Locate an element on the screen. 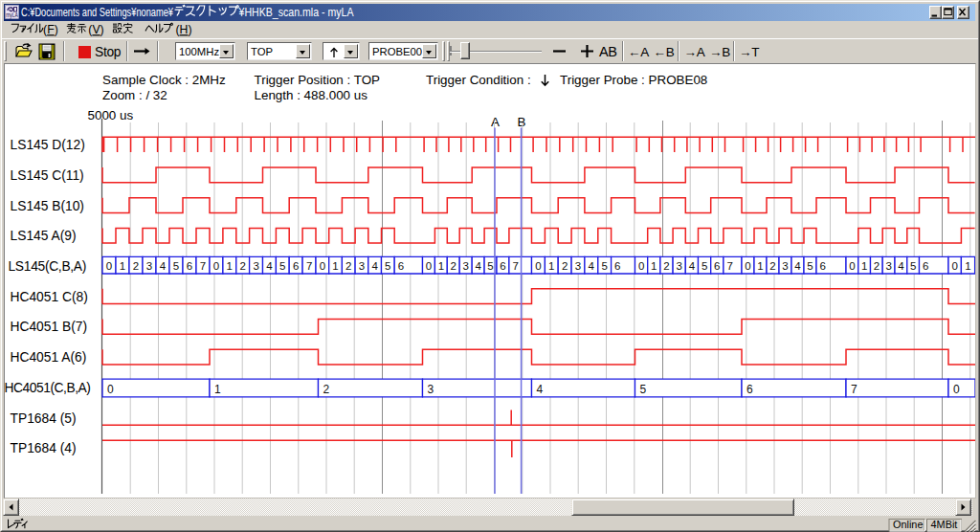 The height and width of the screenshot is (532, 980). svg-text: (H) is located at coordinates (184, 30).